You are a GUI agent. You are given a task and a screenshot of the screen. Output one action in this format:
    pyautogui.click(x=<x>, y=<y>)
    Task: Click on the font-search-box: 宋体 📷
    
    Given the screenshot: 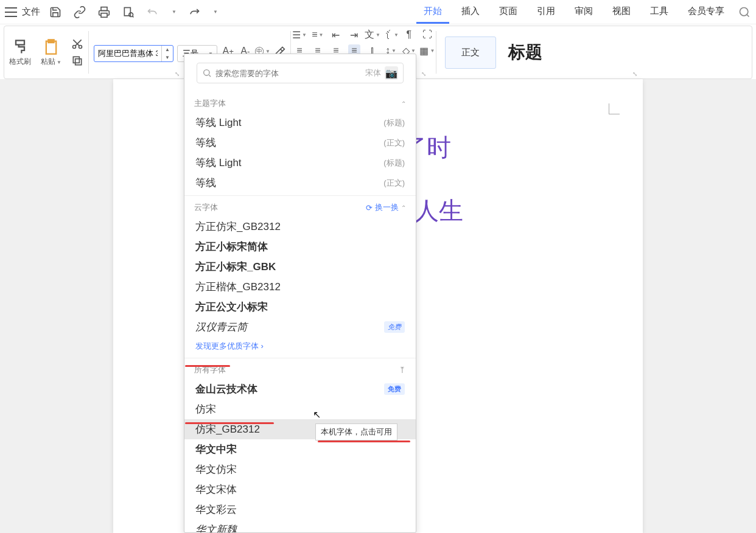 What is the action you would take?
    pyautogui.click(x=300, y=73)
    